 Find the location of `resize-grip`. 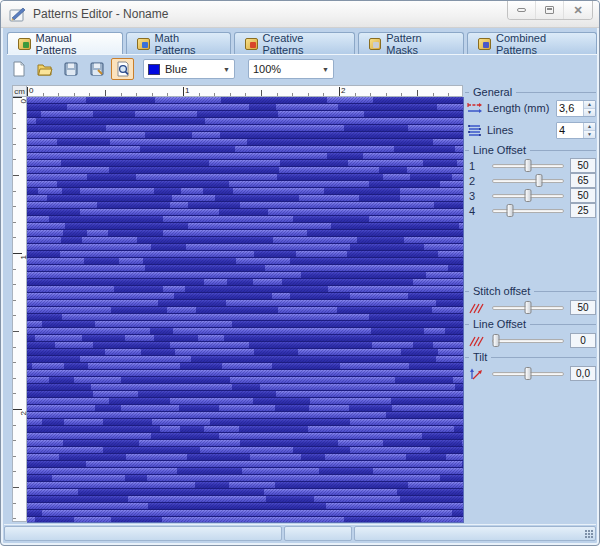

resize-grip is located at coordinates (588, 534).